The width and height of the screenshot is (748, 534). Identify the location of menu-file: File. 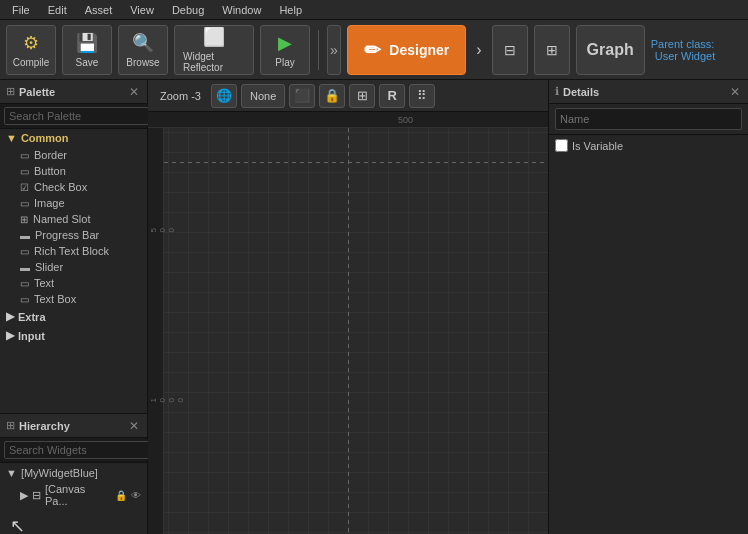
(21, 10).